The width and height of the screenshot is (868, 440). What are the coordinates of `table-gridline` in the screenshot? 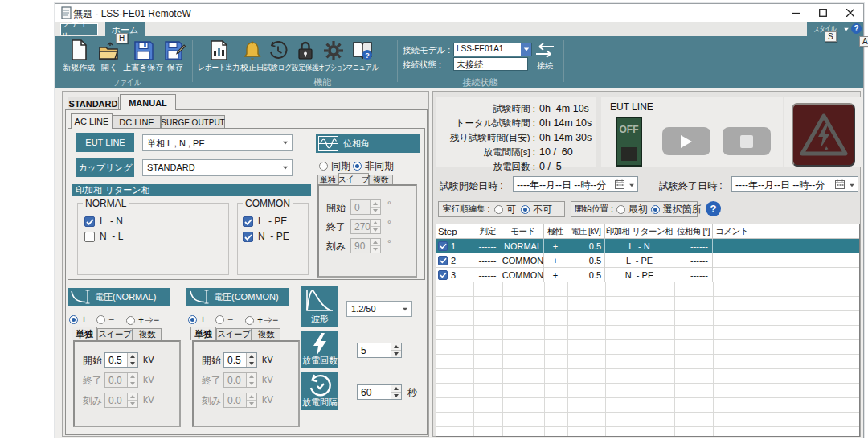 It's located at (675, 359).